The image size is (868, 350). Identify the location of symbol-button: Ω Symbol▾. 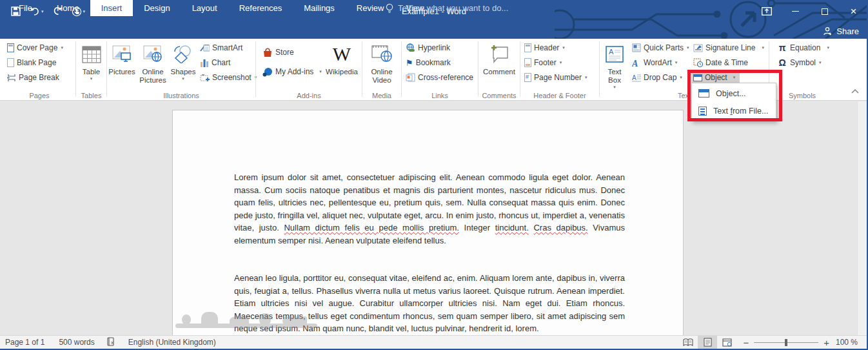
(800, 63).